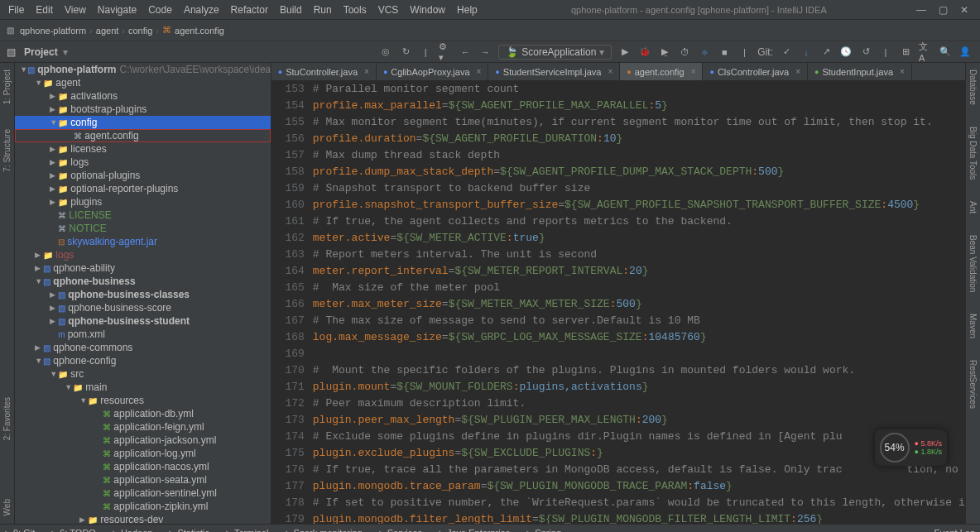 The image size is (980, 532). Describe the element at coordinates (142, 400) in the screenshot. I see `tree-item-resources: ▼📁resources` at that location.